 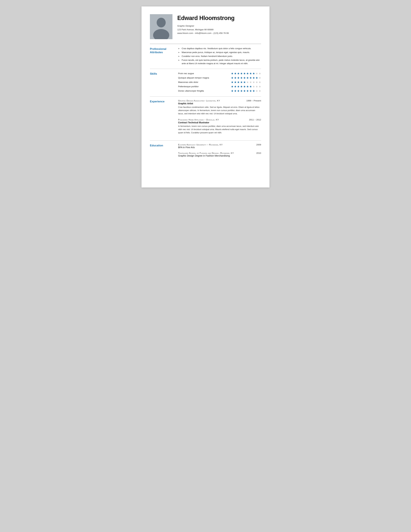 I want to click on skills-content: Proin nec augue★★★★★★★★★★Quisque aliquam…, so click(x=220, y=83).